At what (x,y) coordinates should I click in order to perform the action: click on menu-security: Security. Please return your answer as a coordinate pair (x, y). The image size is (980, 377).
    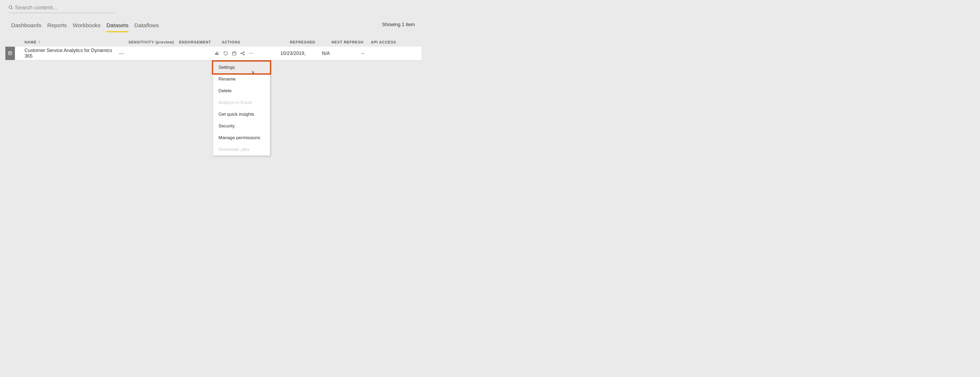
    Looking at the image, I should click on (241, 126).